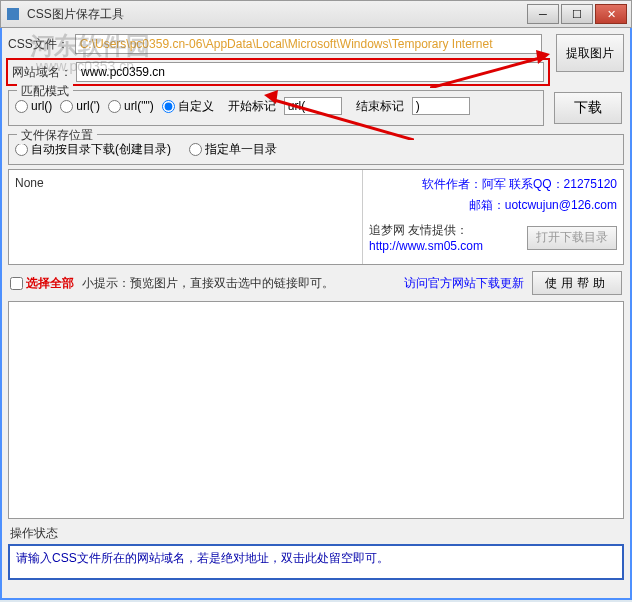 Image resolution: width=632 pixels, height=602 pixels. I want to click on preview-list: None, so click(186, 217).